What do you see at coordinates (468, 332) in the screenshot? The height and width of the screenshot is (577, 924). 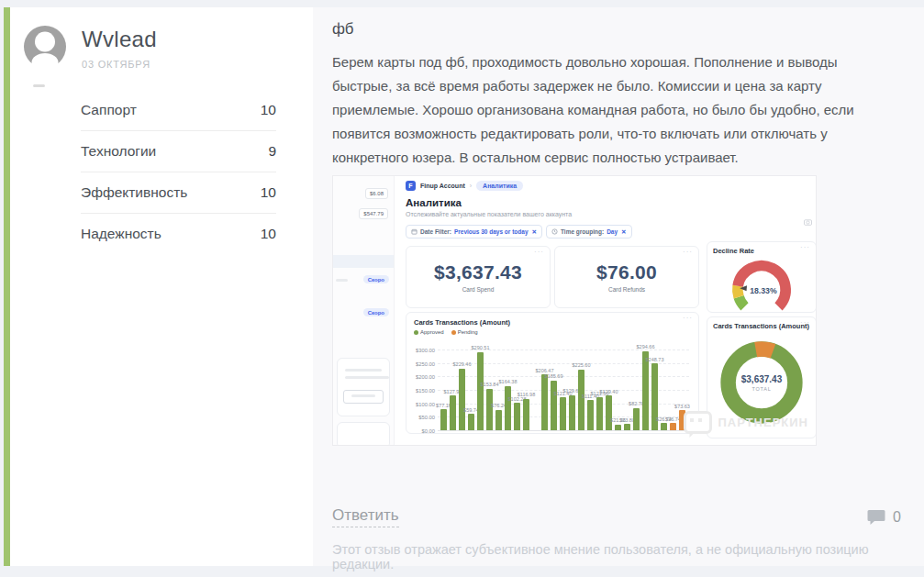 I see `legend-label: Pending` at bounding box center [468, 332].